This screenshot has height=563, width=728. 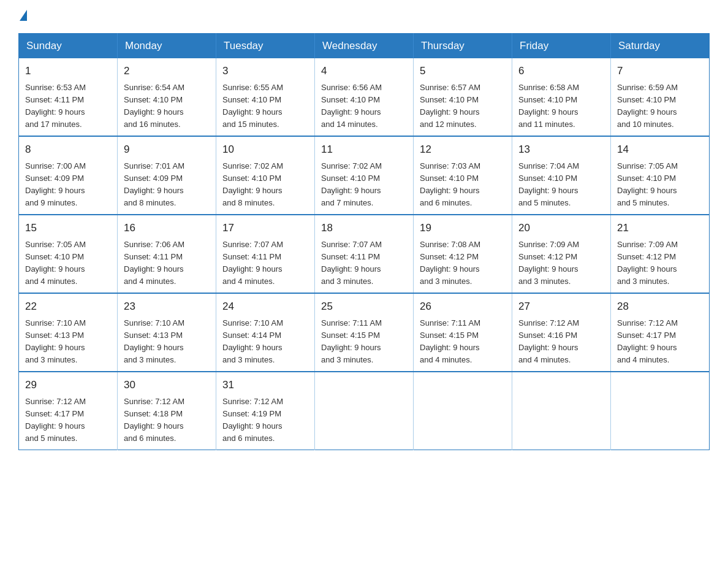 I want to click on day-number: 2, so click(x=167, y=71).